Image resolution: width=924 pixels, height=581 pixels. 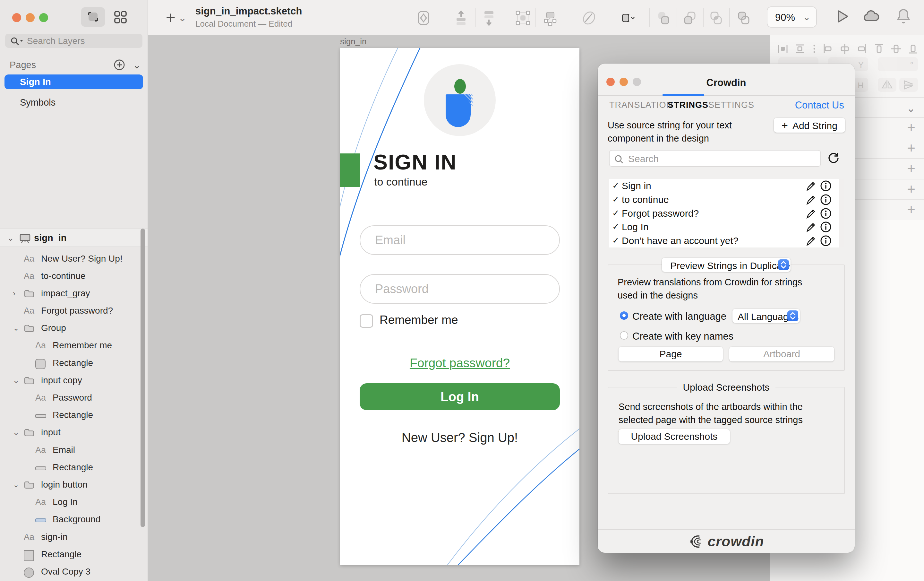 What do you see at coordinates (71, 259) in the screenshot?
I see `layer-row: AaNew User? Sign Up!` at bounding box center [71, 259].